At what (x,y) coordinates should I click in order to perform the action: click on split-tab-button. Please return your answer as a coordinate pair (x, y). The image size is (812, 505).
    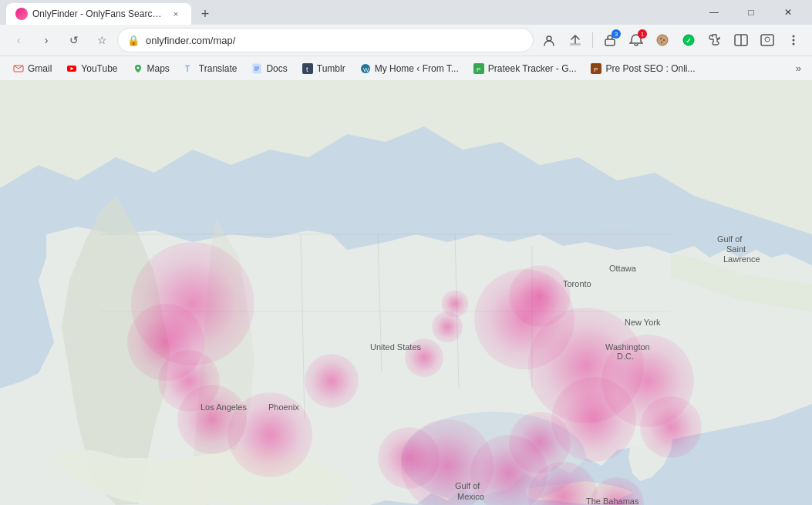
    Looking at the image, I should click on (741, 40).